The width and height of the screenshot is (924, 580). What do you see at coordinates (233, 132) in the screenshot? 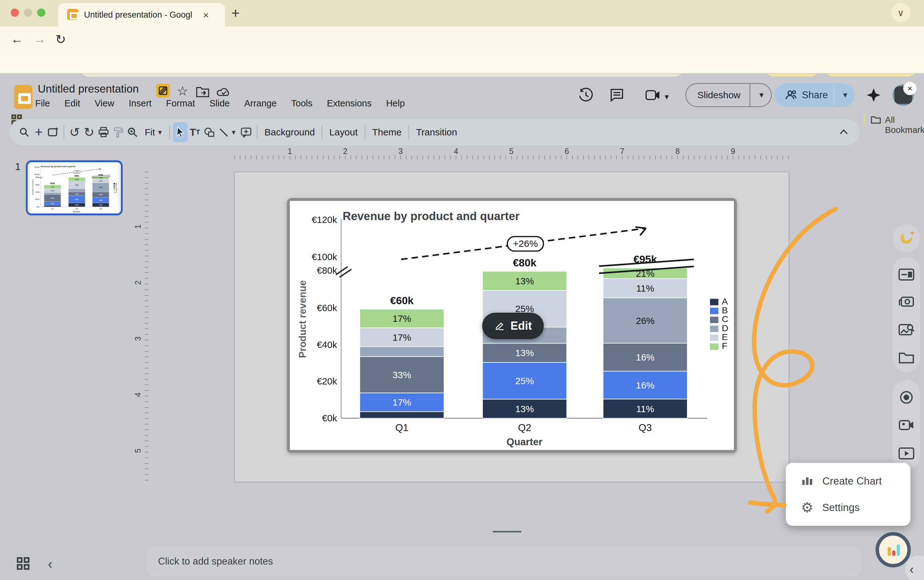
I see `line-dropdown-icon: ▾` at bounding box center [233, 132].